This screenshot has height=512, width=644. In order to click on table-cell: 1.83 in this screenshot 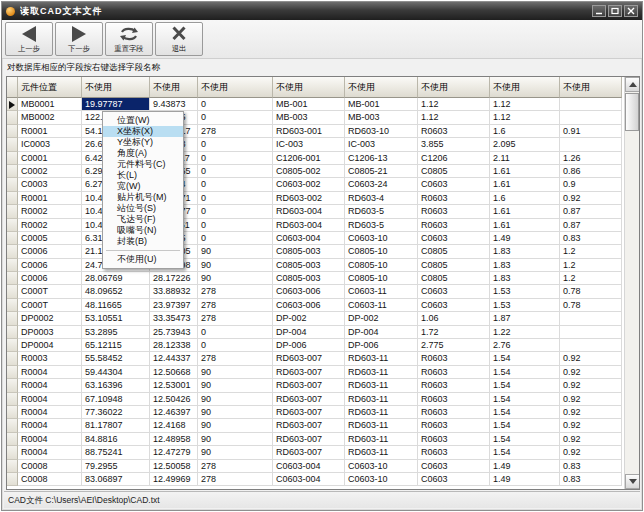, I will do `click(525, 252)`.